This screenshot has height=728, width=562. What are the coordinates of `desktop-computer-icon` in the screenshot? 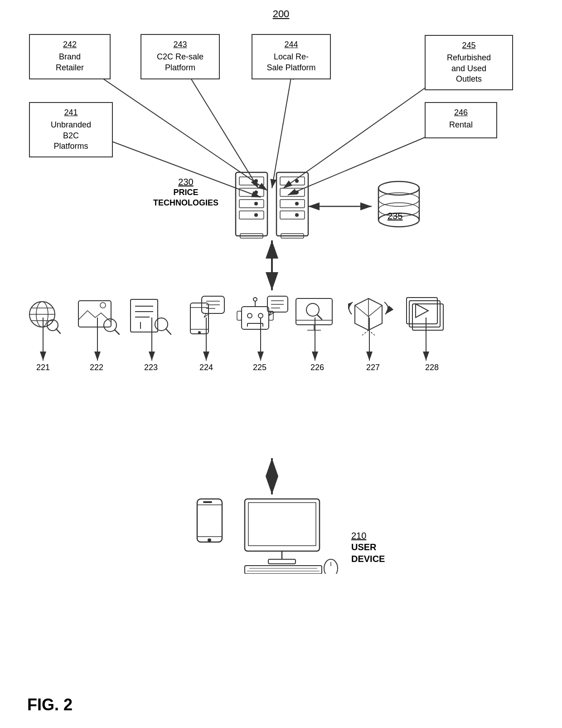 It's located at (290, 535).